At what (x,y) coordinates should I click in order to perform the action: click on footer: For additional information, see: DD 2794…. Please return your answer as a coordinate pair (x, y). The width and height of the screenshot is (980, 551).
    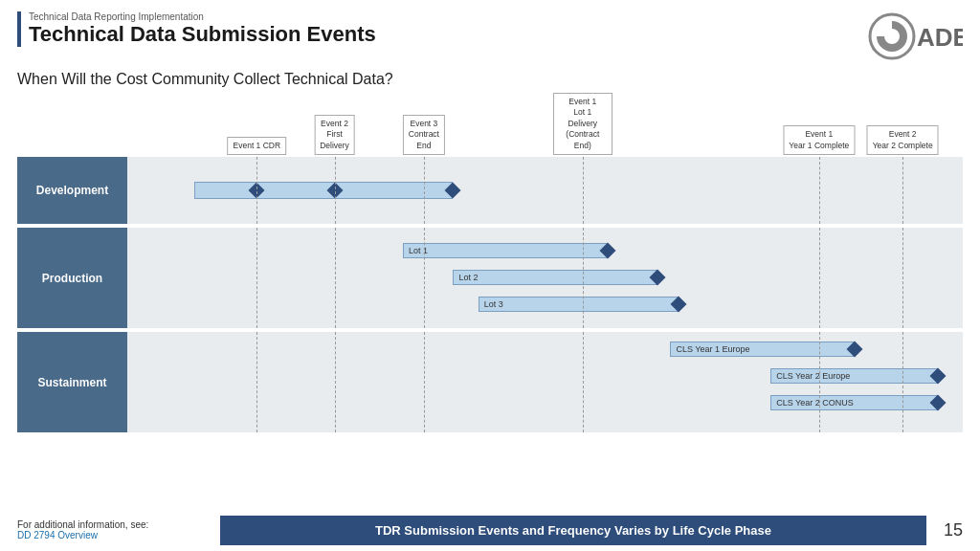
    Looking at the image, I should click on (490, 530).